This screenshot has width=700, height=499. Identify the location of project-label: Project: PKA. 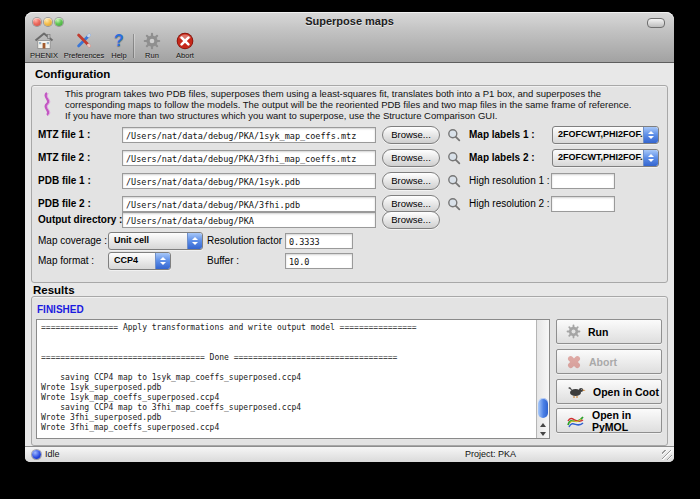
(490, 454).